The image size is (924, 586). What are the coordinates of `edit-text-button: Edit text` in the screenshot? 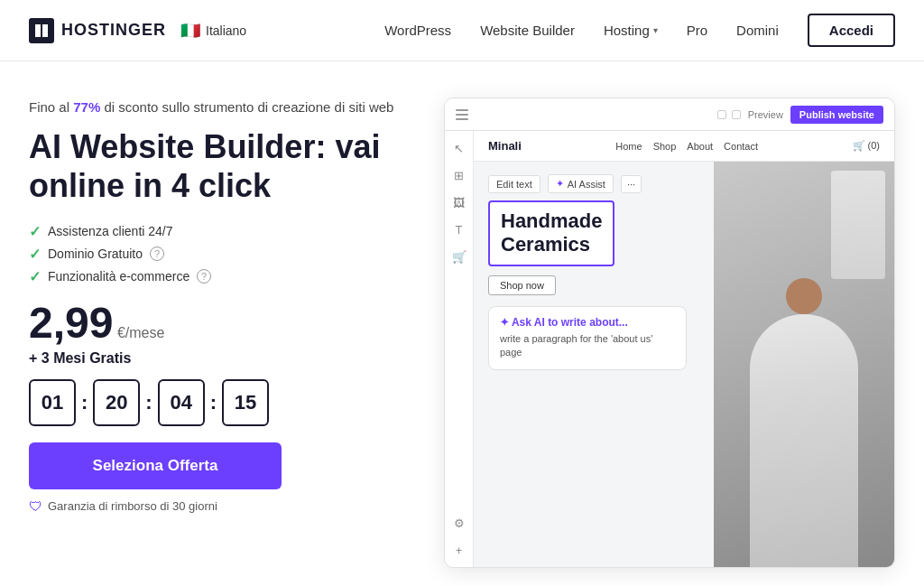 It's located at (514, 184).